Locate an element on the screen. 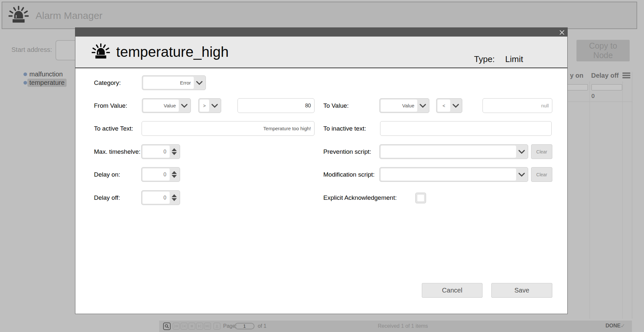 The image size is (644, 332). from-value-source-select: Value is located at coordinates (166, 106).